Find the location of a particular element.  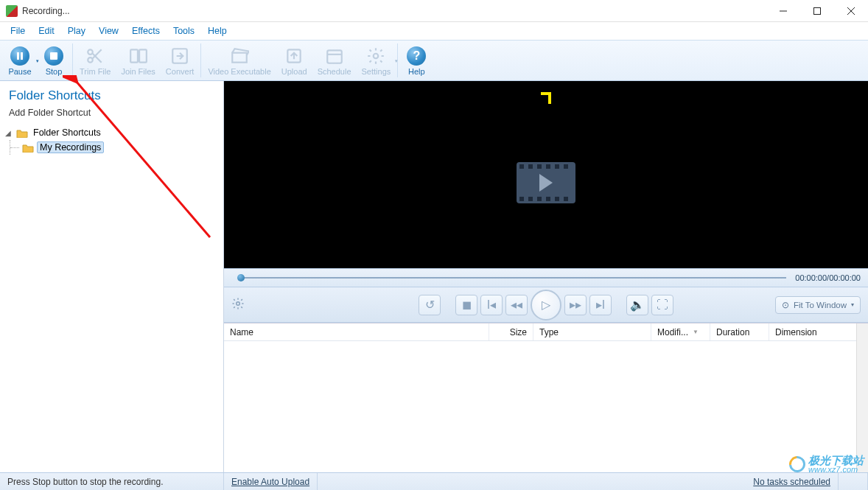

col-duration: Duration is located at coordinates (740, 332).